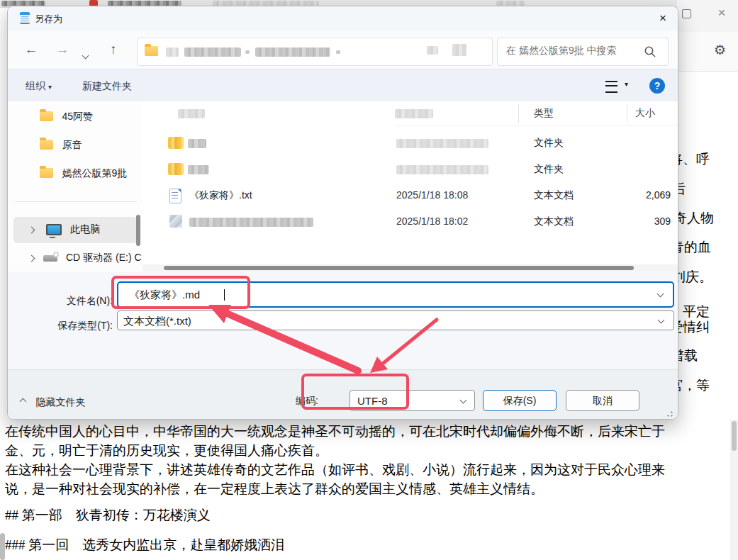 This screenshot has width=738, height=560. What do you see at coordinates (75, 230) in the screenshot?
I see `sidebar-item-this-pc: 此电脑` at bounding box center [75, 230].